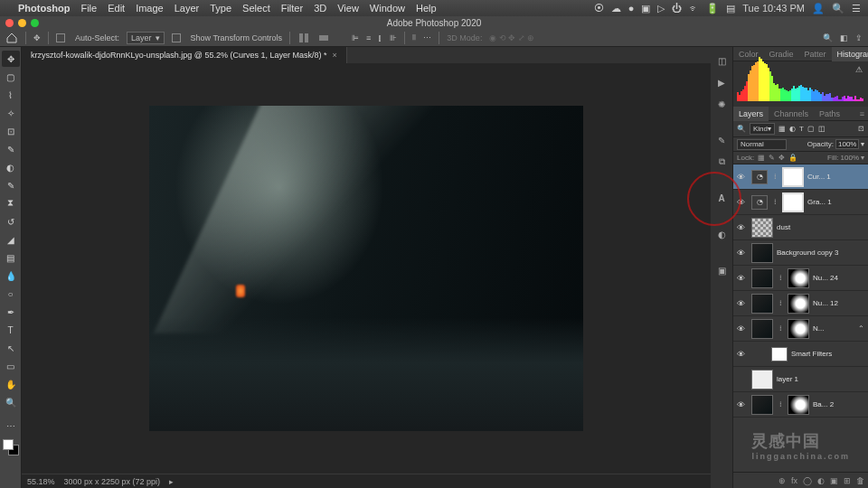  Describe the element at coordinates (11, 239) in the screenshot. I see `eraser-tool: ◢` at that location.